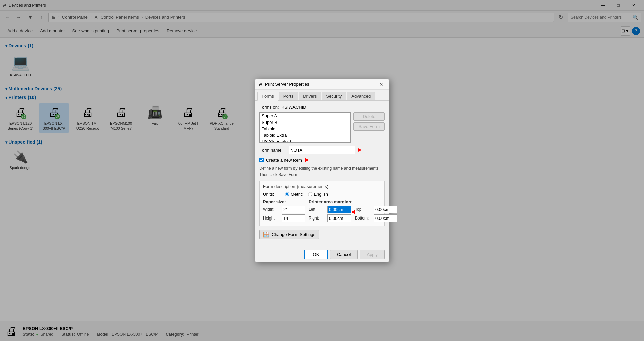  What do you see at coordinates (385, 209) in the screenshot?
I see `top-input` at bounding box center [385, 209].